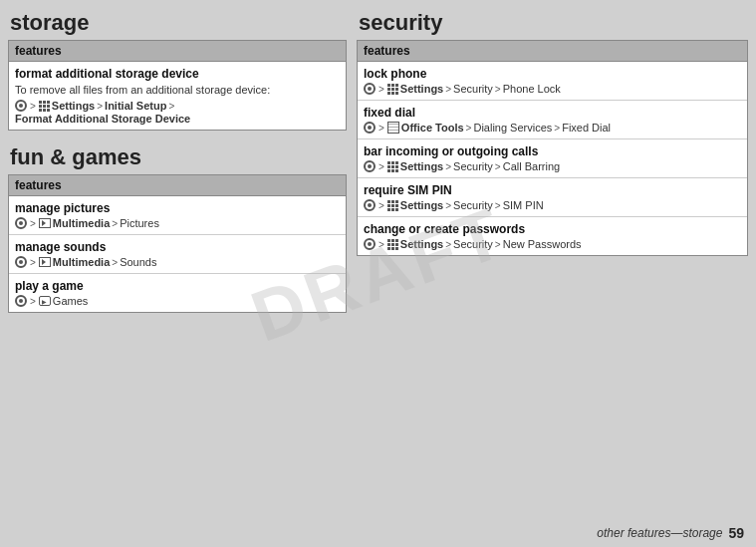 Image resolution: width=756 pixels, height=547 pixels. I want to click on format-storage-row: format additional storage device To remo…, so click(177, 96).